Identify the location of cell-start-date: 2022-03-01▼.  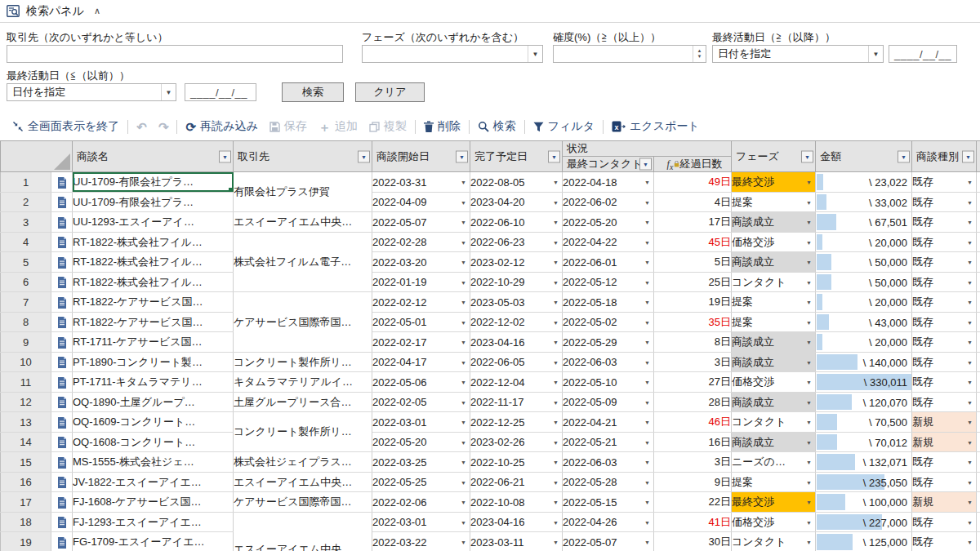
(421, 423).